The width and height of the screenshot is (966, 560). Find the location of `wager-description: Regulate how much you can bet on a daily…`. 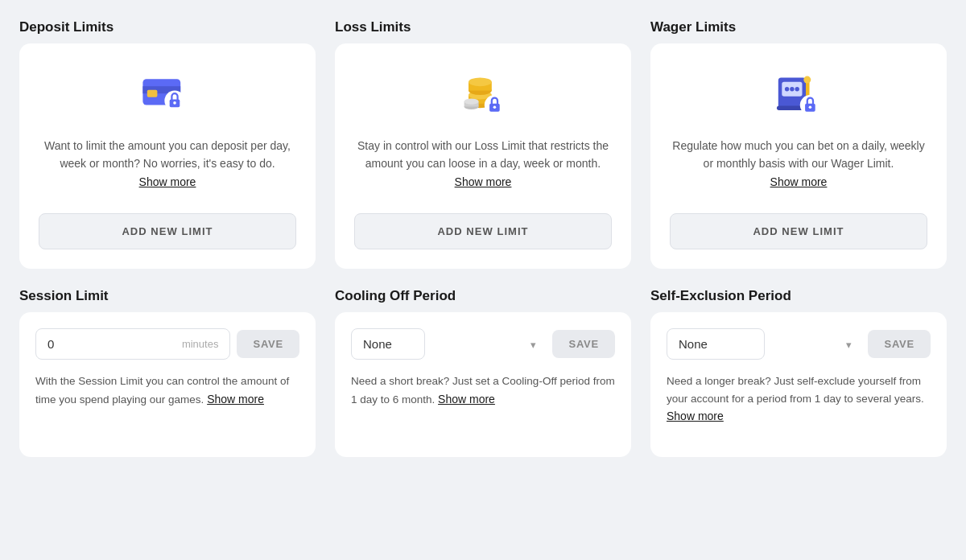

wager-description: Regulate how much you can bet on a daily… is located at coordinates (799, 167).